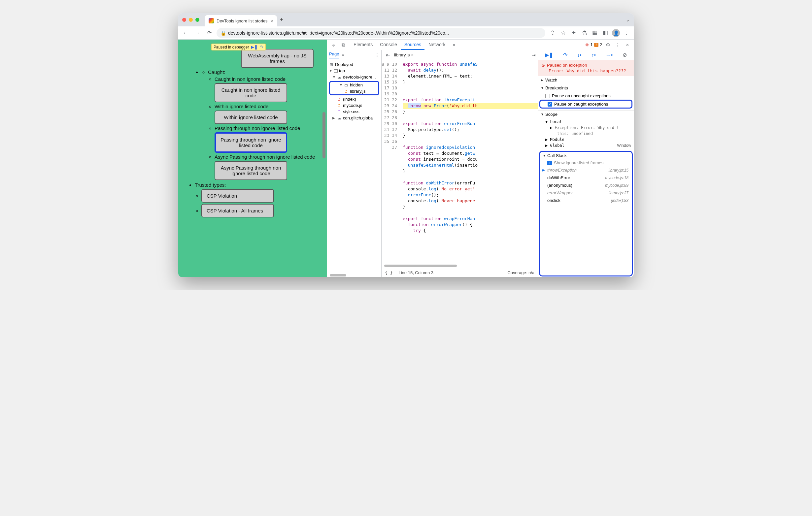  Describe the element at coordinates (469, 162) in the screenshot. I see `code-editor: export async function unsafeS await dela…` at that location.